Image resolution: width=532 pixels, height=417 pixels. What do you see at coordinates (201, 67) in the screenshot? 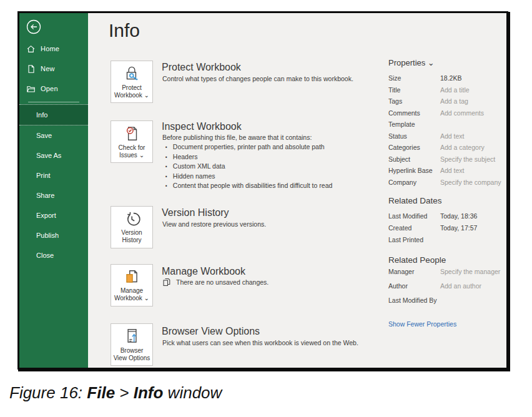
I see `section-heading-protect: Protect Workbook` at bounding box center [201, 67].